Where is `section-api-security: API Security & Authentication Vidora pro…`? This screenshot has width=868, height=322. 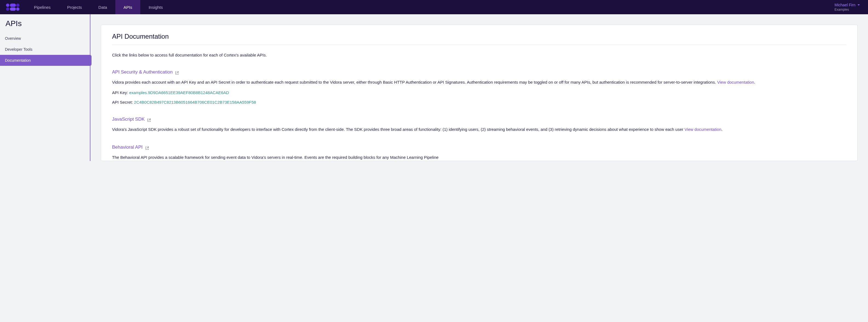
section-api-security: API Security & Authentication Vidora pro… is located at coordinates (479, 87).